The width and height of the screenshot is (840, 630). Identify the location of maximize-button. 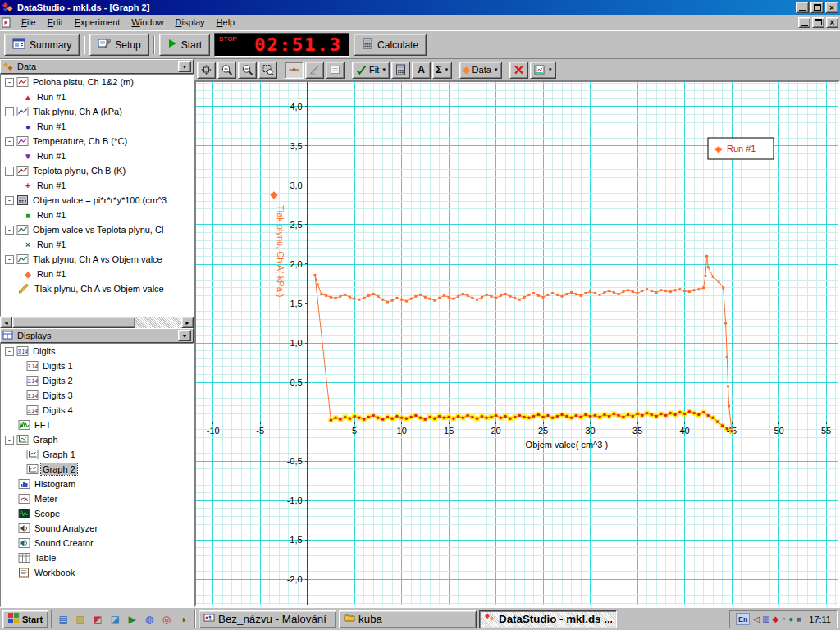
(817, 7).